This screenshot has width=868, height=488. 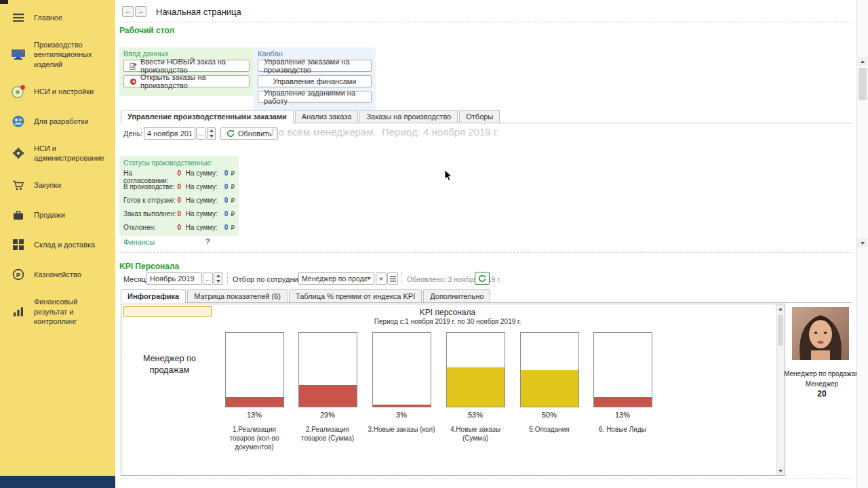 I want to click on chart-bars-icon, so click(x=18, y=312).